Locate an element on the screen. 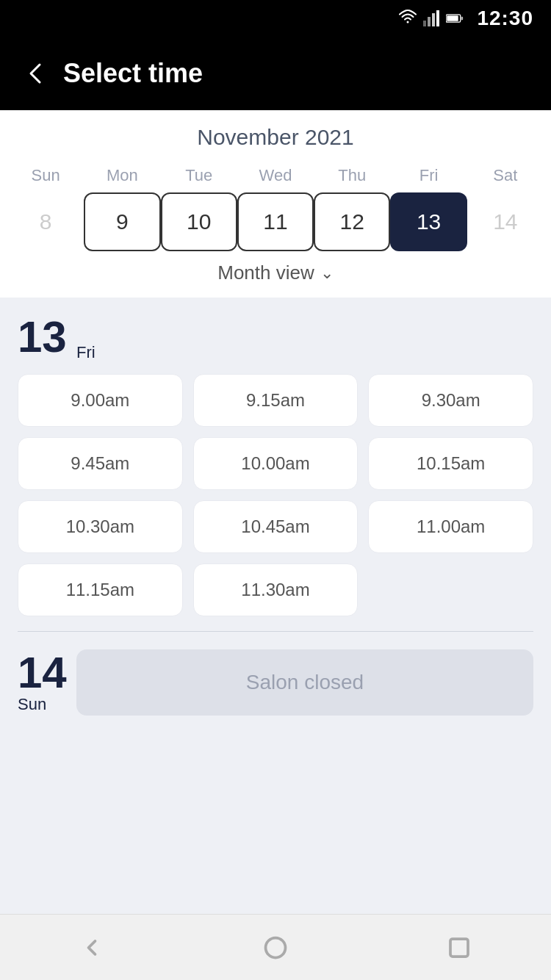  time-slot-1030: 10.30am is located at coordinates (100, 527).